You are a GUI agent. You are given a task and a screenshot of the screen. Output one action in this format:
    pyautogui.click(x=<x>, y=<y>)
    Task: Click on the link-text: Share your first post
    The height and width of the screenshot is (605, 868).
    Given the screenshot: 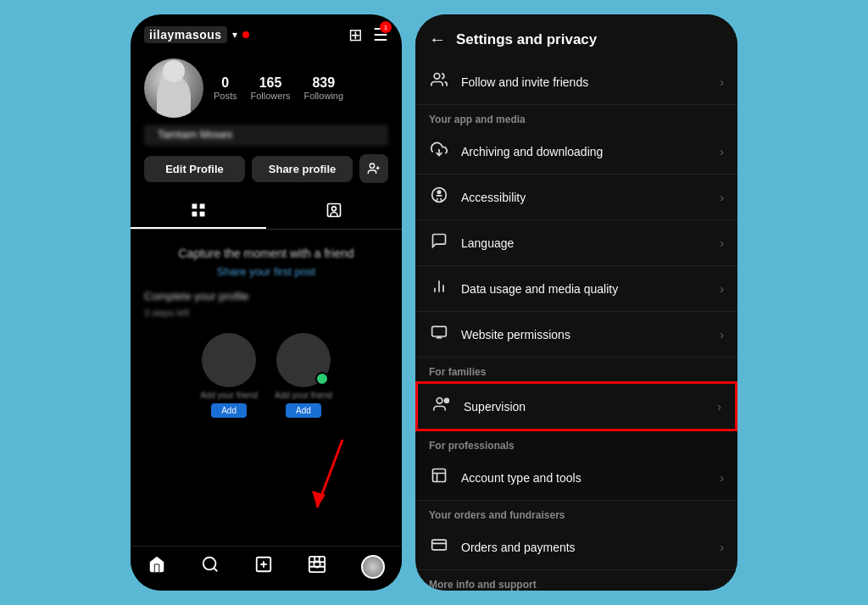 What is the action you would take?
    pyautogui.click(x=266, y=271)
    